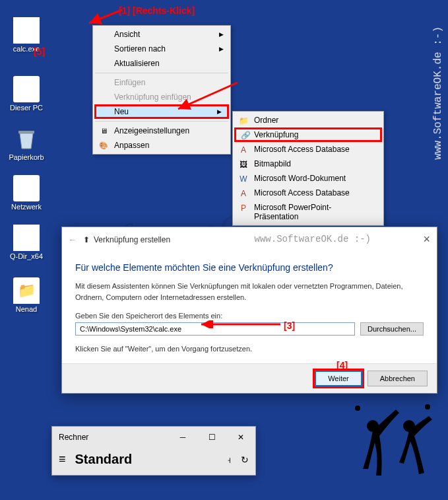  Describe the element at coordinates (104, 131) in the screenshot. I see `display-icon: 🖥` at that location.